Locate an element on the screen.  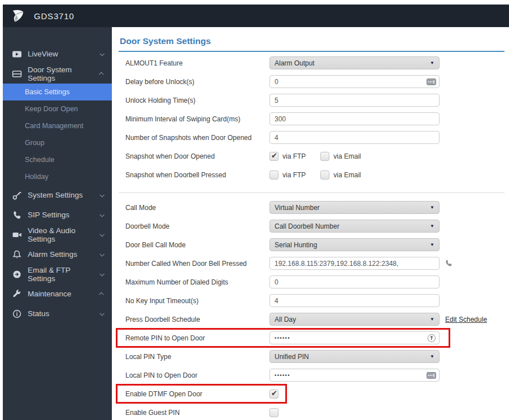
sidebar-item-label: LiveView is located at coordinates (43, 54).